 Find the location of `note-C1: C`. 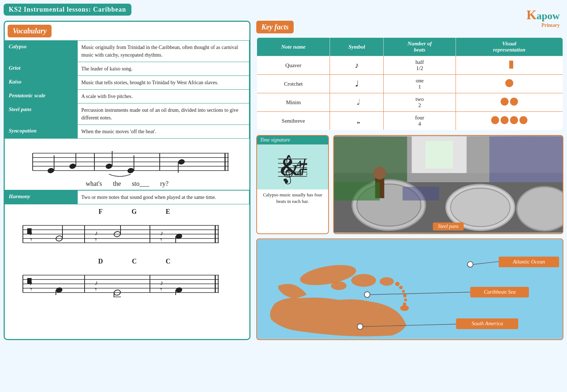

note-C1: C is located at coordinates (134, 261).